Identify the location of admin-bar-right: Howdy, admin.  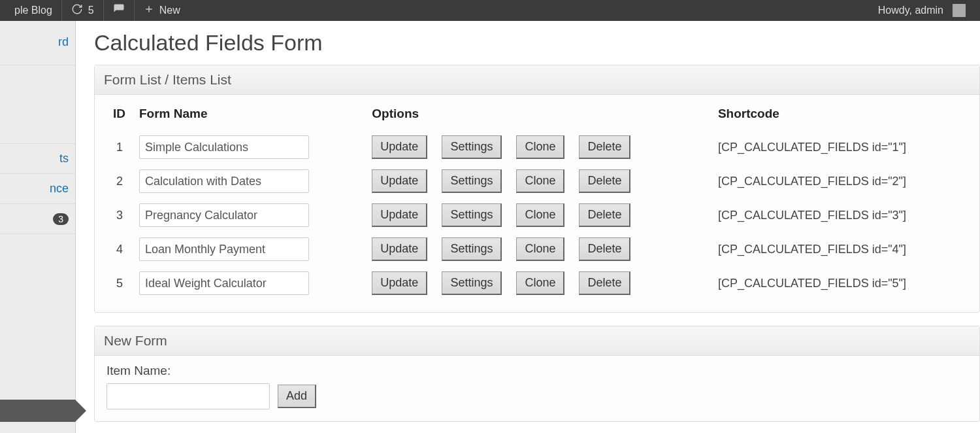
(922, 10).